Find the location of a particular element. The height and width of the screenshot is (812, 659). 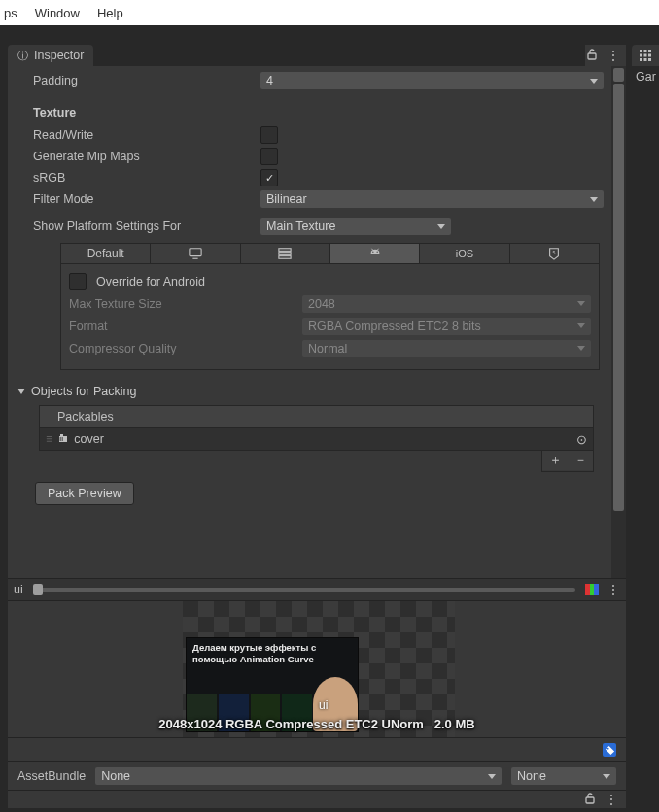

tab-bar: ⓘ Inspector ⋮ is located at coordinates (317, 55).